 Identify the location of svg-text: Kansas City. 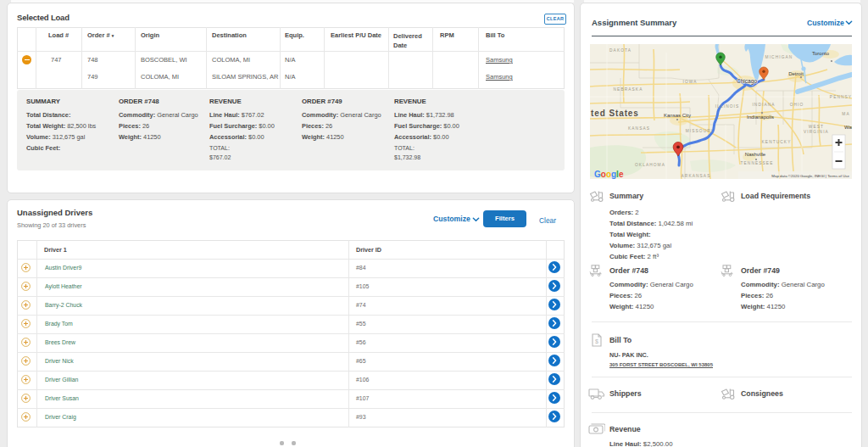
(677, 115).